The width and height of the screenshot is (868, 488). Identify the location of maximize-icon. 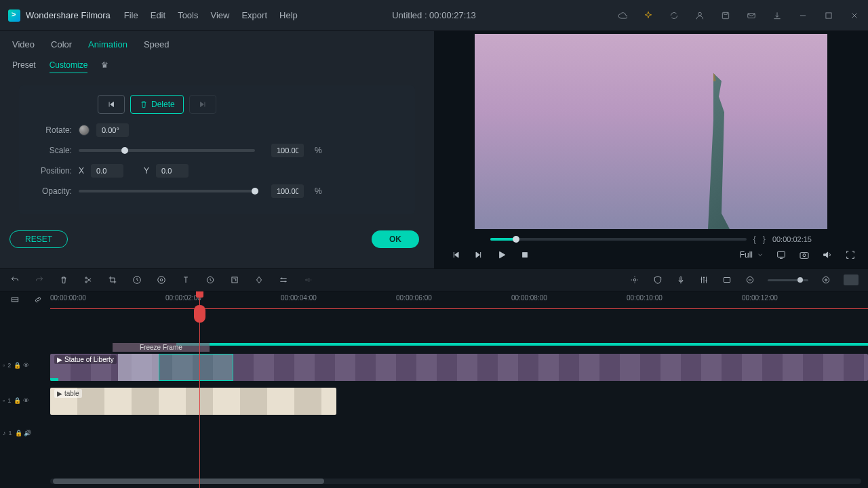
(829, 16).